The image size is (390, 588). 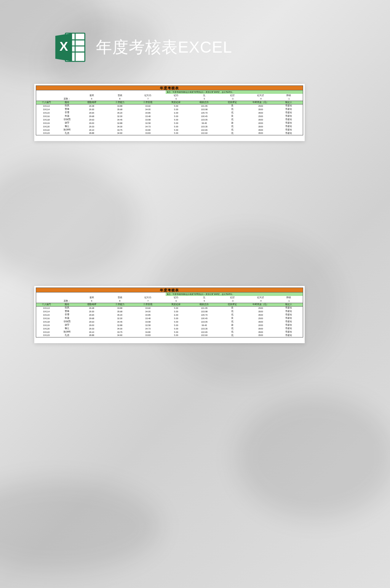 What do you see at coordinates (92, 329) in the screenshot?
I see `cell-attend: 29.33` at bounding box center [92, 329].